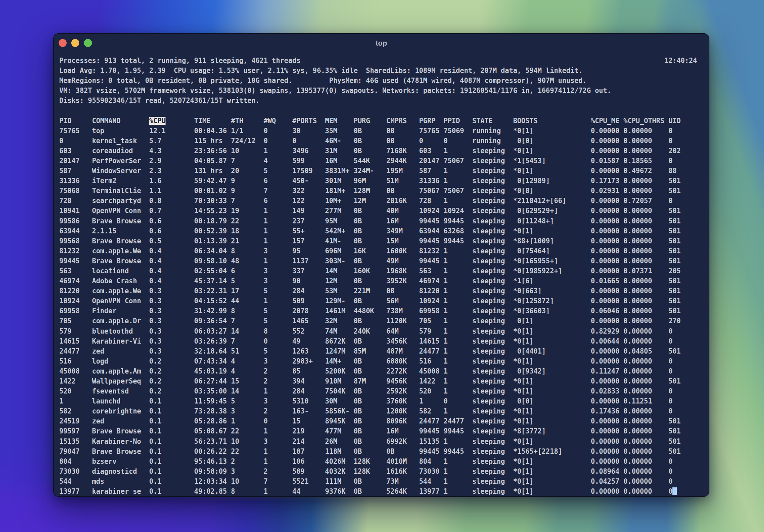 The height and width of the screenshot is (532, 764). What do you see at coordinates (383, 471) in the screenshot?
I see `process-row: 73030 diagnosticd 0.1 09:58:09 3 2 589 4…` at bounding box center [383, 471].